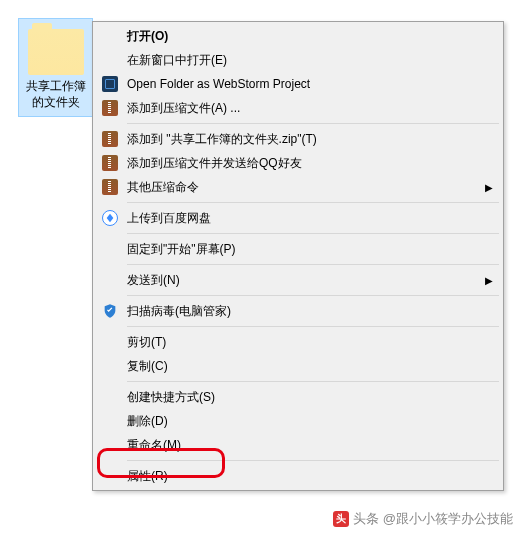  I want to click on menu-item: 添加到 "共享工作簿的文件夹.zip"(T), so click(298, 139).